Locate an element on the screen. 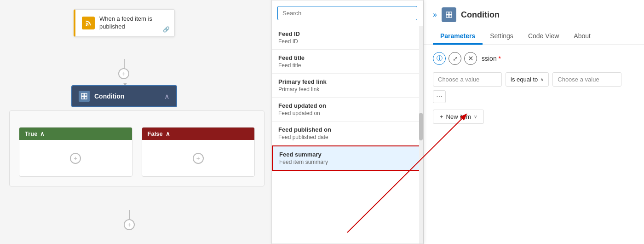 The height and width of the screenshot is (244, 644). choose-value-right: Choose a value is located at coordinates (587, 79).